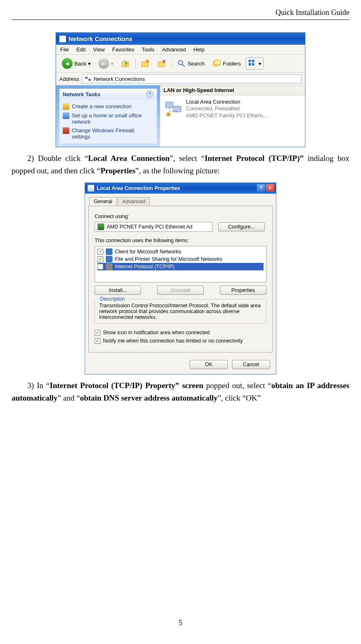  Describe the element at coordinates (251, 365) in the screenshot. I see `cancel-button: Cancel` at that location.